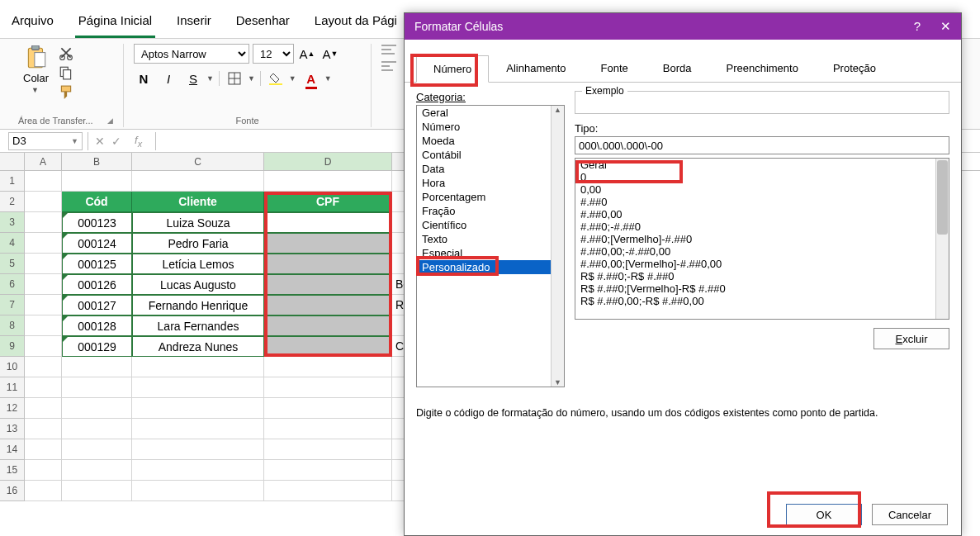 The width and height of the screenshot is (980, 536). What do you see at coordinates (97, 243) in the screenshot?
I see `table-cell: 000124` at bounding box center [97, 243].